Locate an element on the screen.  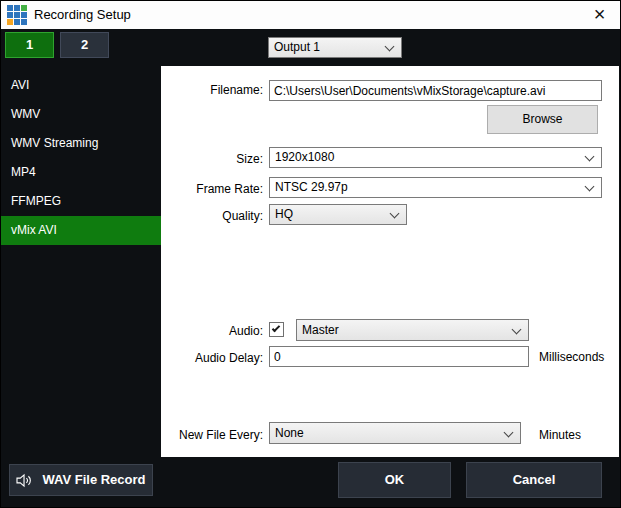
audio-delay-label: Audio Delay: is located at coordinates (212, 358).